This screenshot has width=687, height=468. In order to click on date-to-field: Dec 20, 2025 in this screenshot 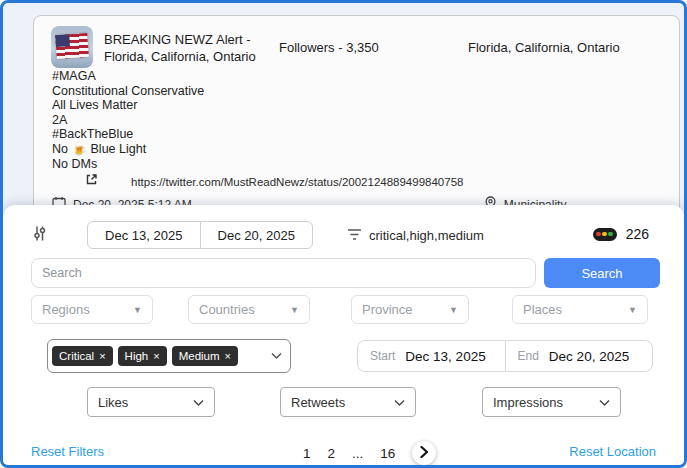, I will do `click(256, 235)`.